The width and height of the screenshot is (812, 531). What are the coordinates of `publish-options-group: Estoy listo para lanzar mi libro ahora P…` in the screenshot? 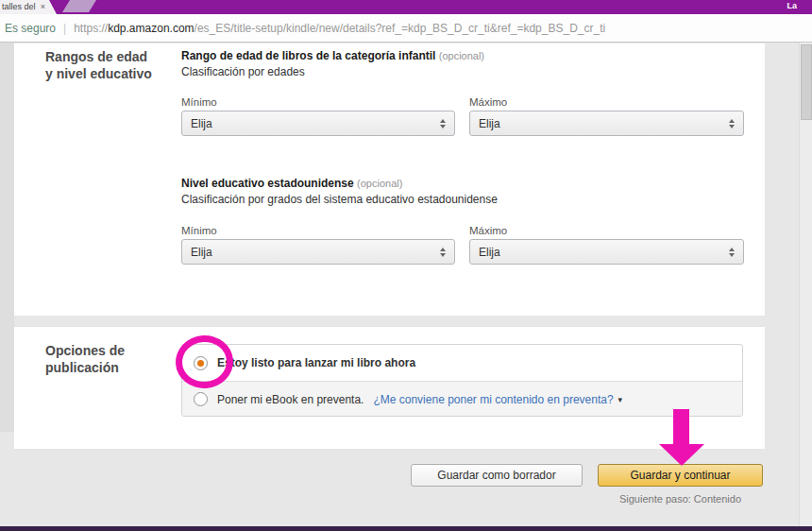 It's located at (463, 380).